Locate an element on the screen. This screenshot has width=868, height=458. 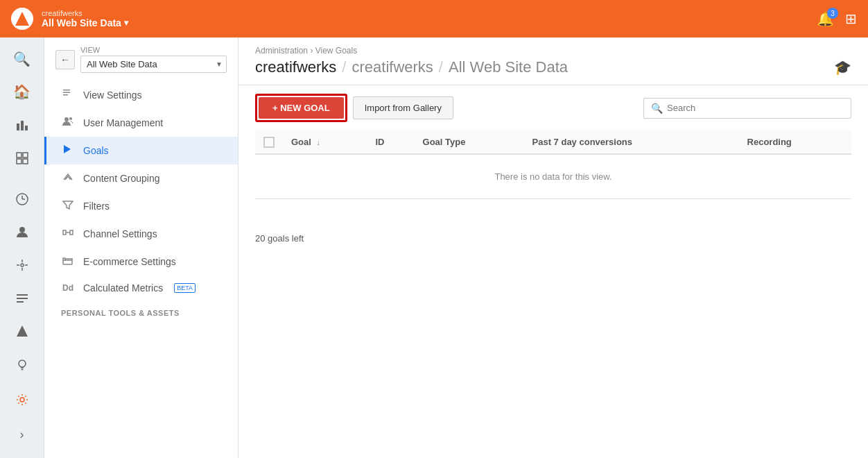
nav-lightbulb-icon is located at coordinates (22, 365).